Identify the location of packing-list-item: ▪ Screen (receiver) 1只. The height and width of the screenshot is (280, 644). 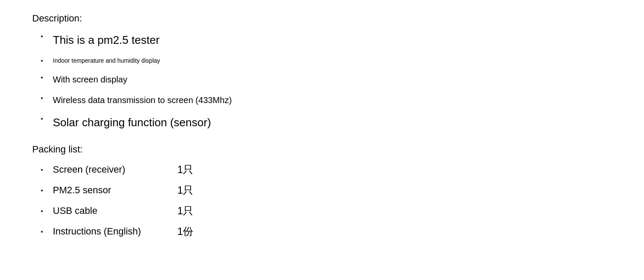
(326, 170).